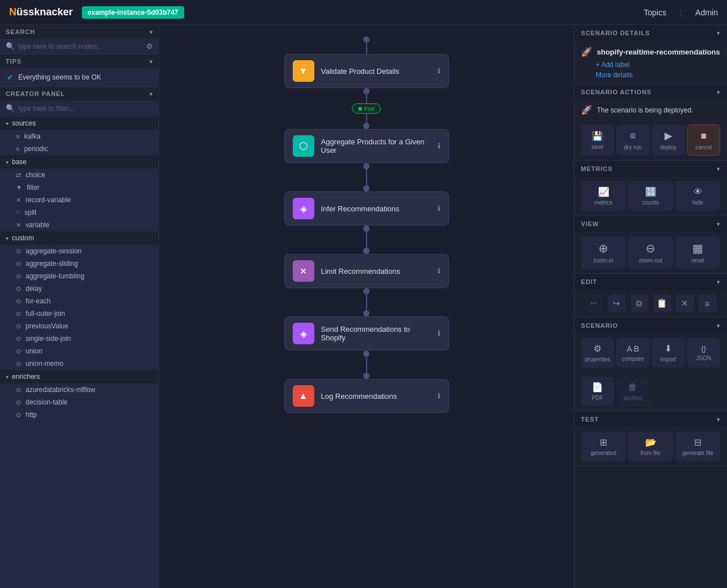 This screenshot has height=588, width=727. What do you see at coordinates (650, 326) in the screenshot?
I see `scenario-section-header: SCENARIO ▾` at bounding box center [650, 326].